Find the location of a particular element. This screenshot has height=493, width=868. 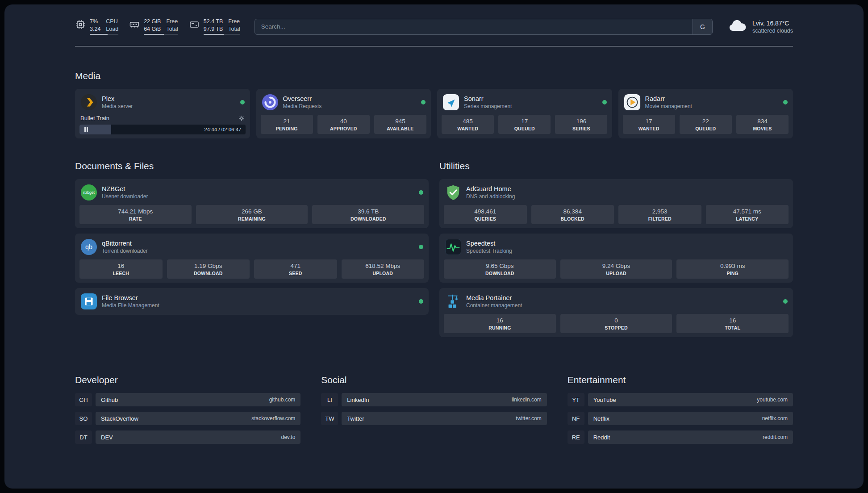

cloud-icon is located at coordinates (737, 27).